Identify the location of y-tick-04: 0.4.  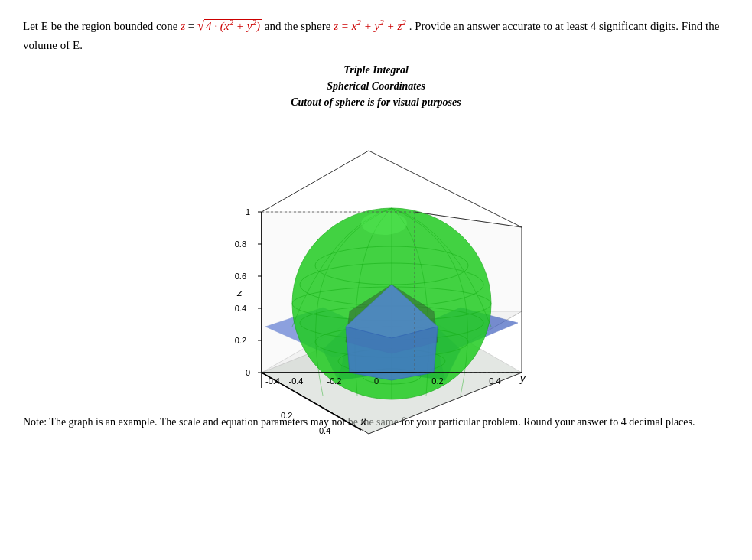
(494, 381).